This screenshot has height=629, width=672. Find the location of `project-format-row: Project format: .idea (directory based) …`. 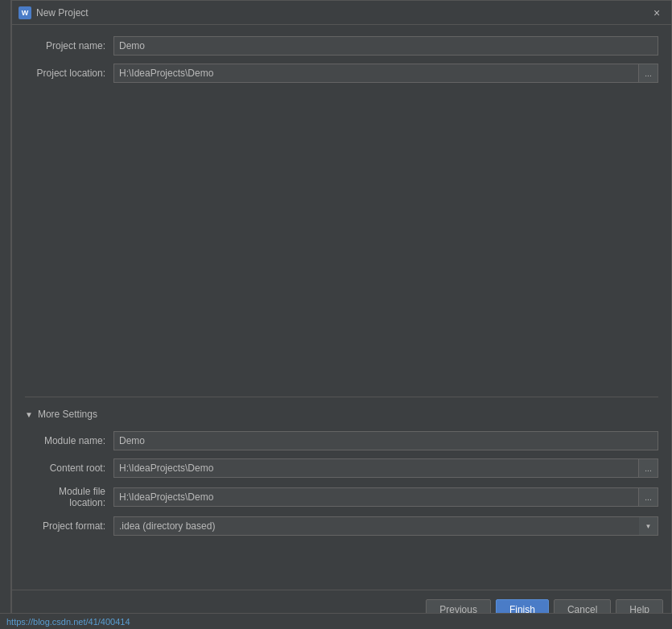

project-format-row: Project format: .idea (directory based) … is located at coordinates (341, 526).